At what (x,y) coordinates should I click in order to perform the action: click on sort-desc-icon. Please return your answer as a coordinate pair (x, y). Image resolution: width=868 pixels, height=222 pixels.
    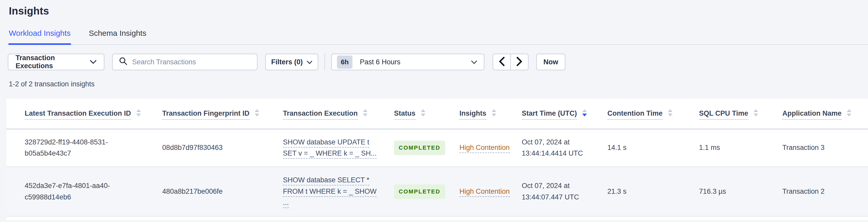
    Looking at the image, I should click on (585, 113).